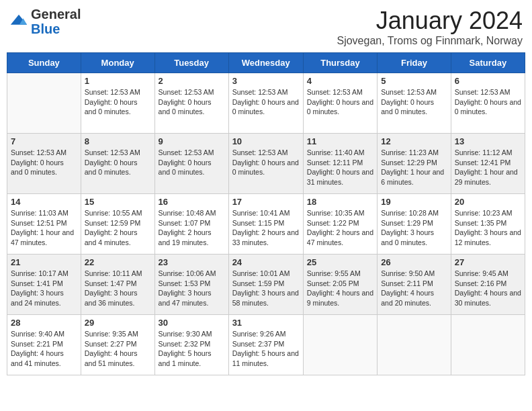  What do you see at coordinates (44, 262) in the screenshot?
I see `day-number: 21` at bounding box center [44, 262].